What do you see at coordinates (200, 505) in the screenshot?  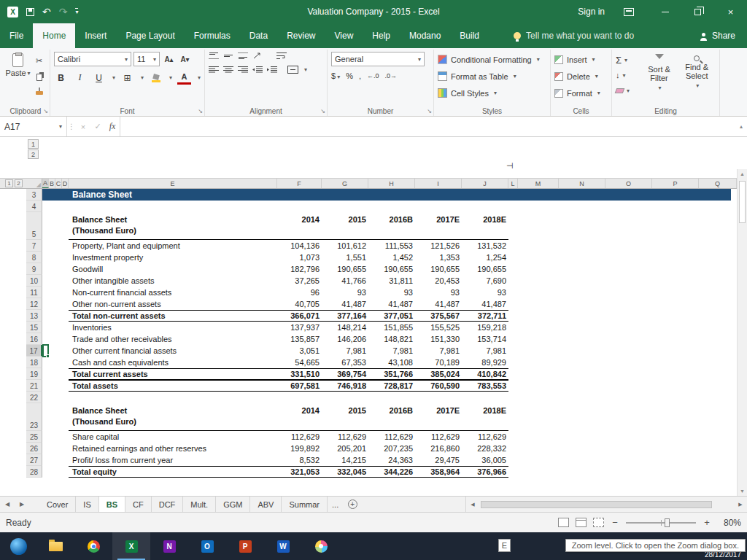 I see `sheet-tab-mult: Mult.` at bounding box center [200, 505].